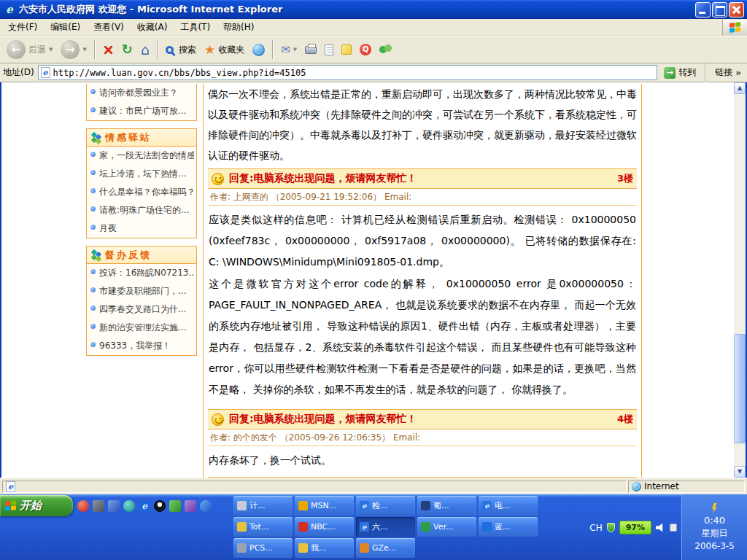 The image size is (747, 560). What do you see at coordinates (347, 50) in the screenshot?
I see `notes-button` at bounding box center [347, 50].